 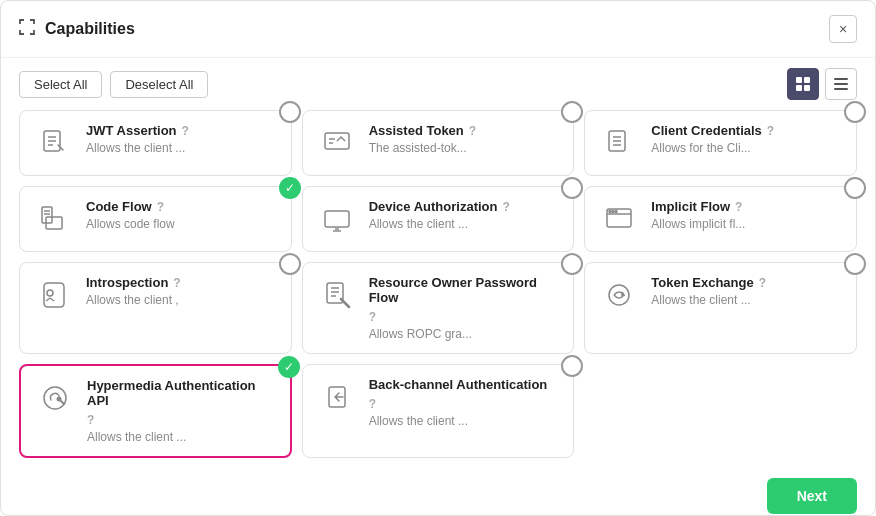 What do you see at coordinates (337, 397) in the screenshot?
I see `back-channel-icon` at bounding box center [337, 397].